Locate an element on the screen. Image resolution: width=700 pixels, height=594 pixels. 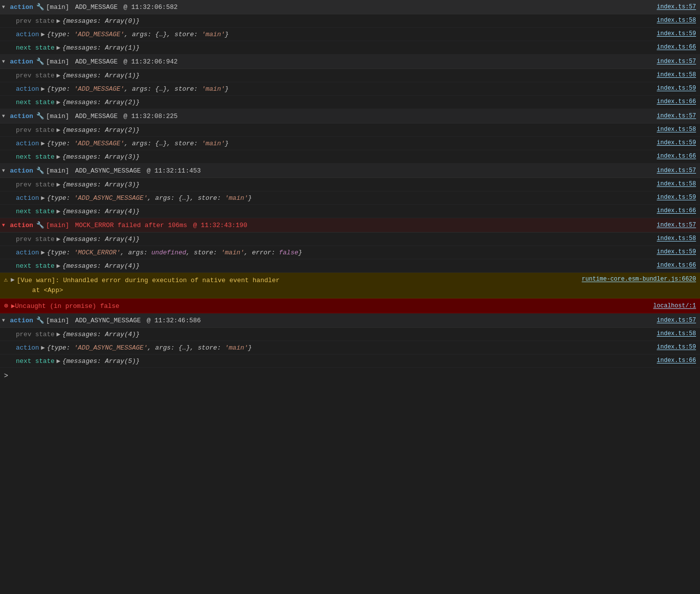
action-arrow-1: ▶ is located at coordinates (43, 34).